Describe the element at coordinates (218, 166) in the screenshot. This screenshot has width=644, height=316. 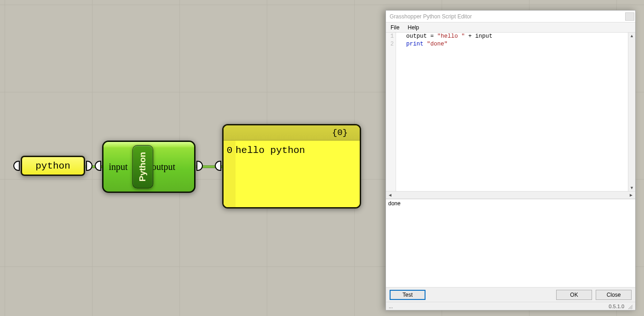
I see `grip-node3-in` at that location.